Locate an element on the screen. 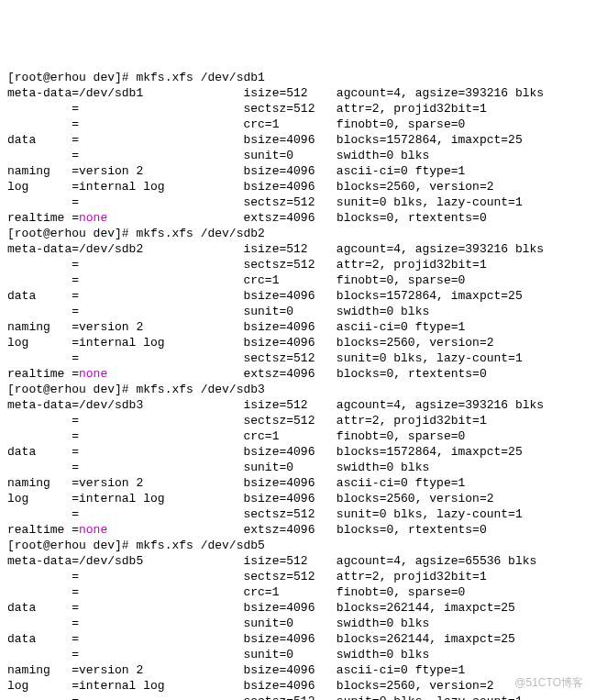 Image resolution: width=596 pixels, height=700 pixels. shell-prompt-line: [root@erhou dev]# mkfs.xfs /dev/sdb5 is located at coordinates (298, 545).